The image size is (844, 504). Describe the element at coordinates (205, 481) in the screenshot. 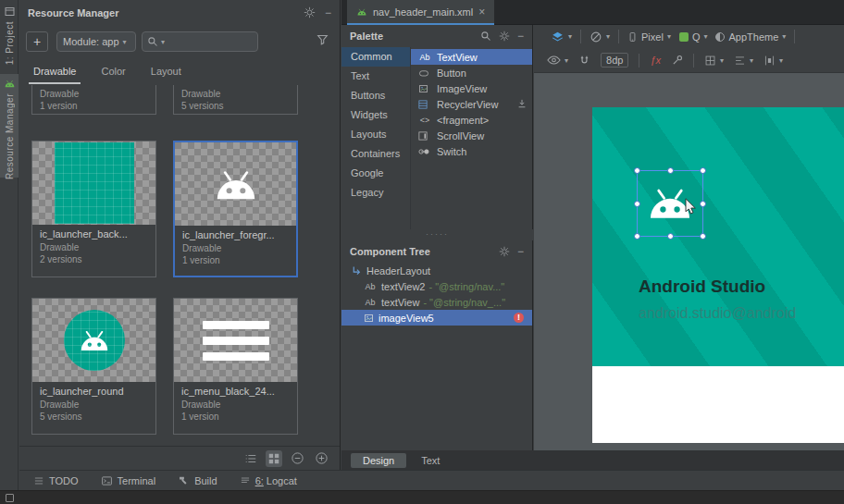

I see `toolwindow-label: Build` at that location.